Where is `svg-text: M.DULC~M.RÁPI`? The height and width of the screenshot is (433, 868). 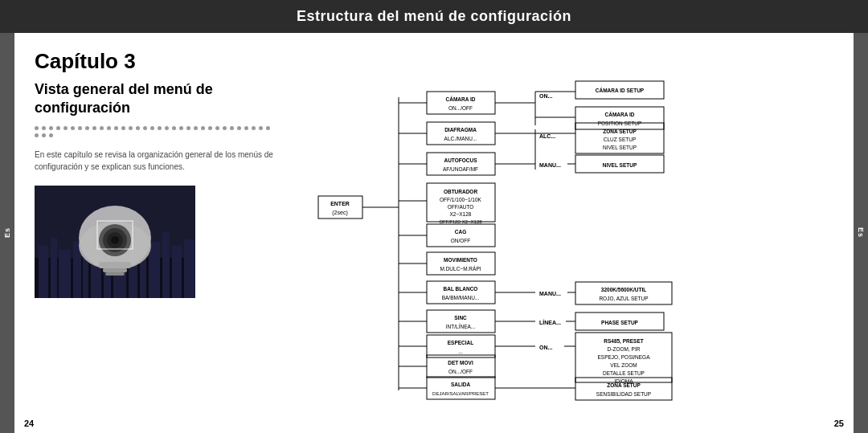 svg-text: M.DULC~M.RÁPI is located at coordinates (460, 268).